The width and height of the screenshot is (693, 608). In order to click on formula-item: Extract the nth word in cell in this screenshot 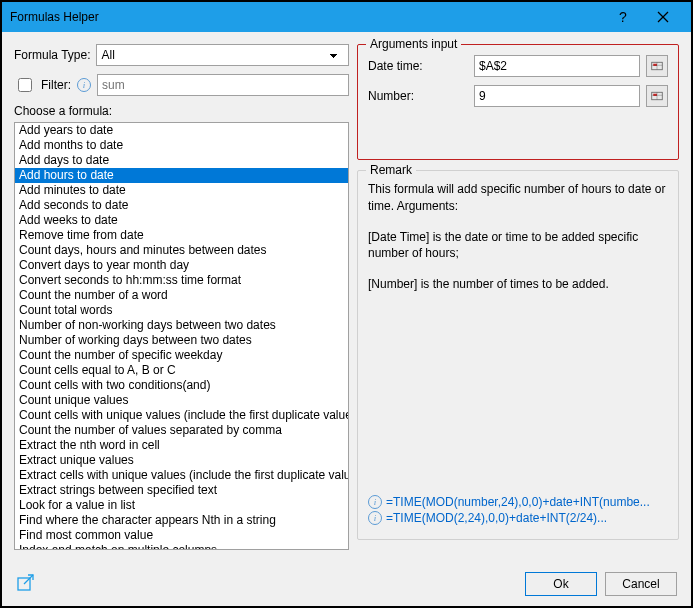, I will do `click(182, 446)`.